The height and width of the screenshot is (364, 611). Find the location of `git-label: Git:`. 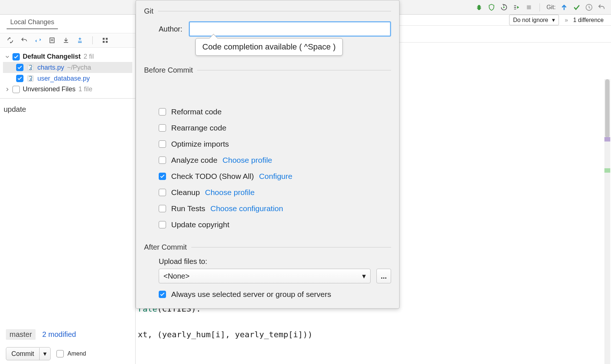

git-label: Git: is located at coordinates (551, 7).